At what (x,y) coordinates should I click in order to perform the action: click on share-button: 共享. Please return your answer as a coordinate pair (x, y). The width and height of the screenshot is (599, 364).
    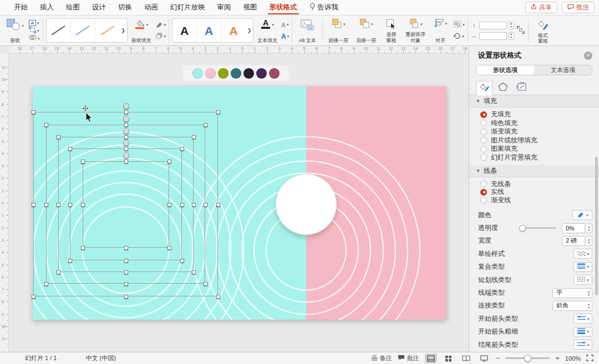
    Looking at the image, I should click on (541, 8).